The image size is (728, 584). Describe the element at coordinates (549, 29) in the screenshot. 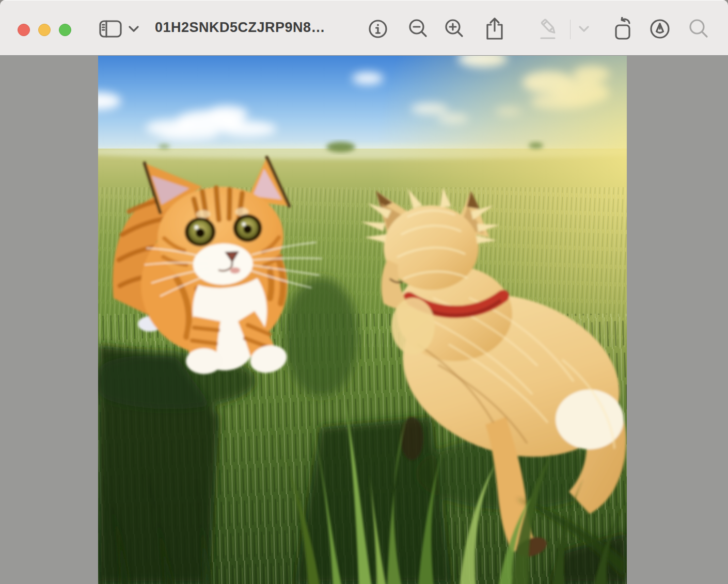

I see `annotate-pencil-button` at that location.